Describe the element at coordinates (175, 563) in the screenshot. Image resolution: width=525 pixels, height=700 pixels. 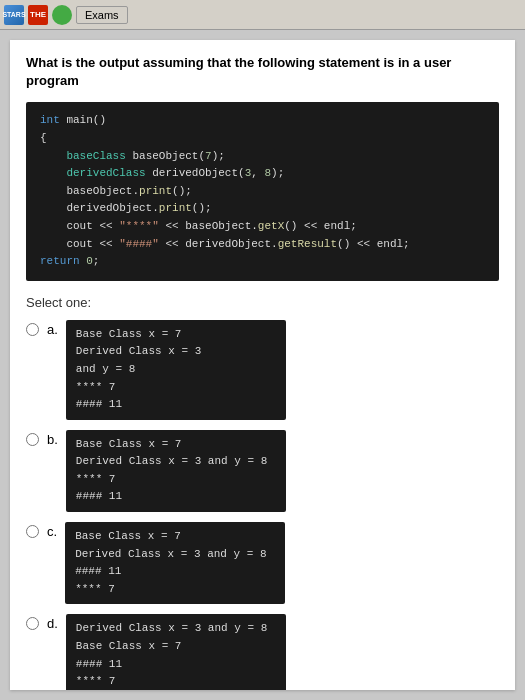
I see `option-c-box: Base Class x = 7 Derived Class x = 3 and…` at that location.